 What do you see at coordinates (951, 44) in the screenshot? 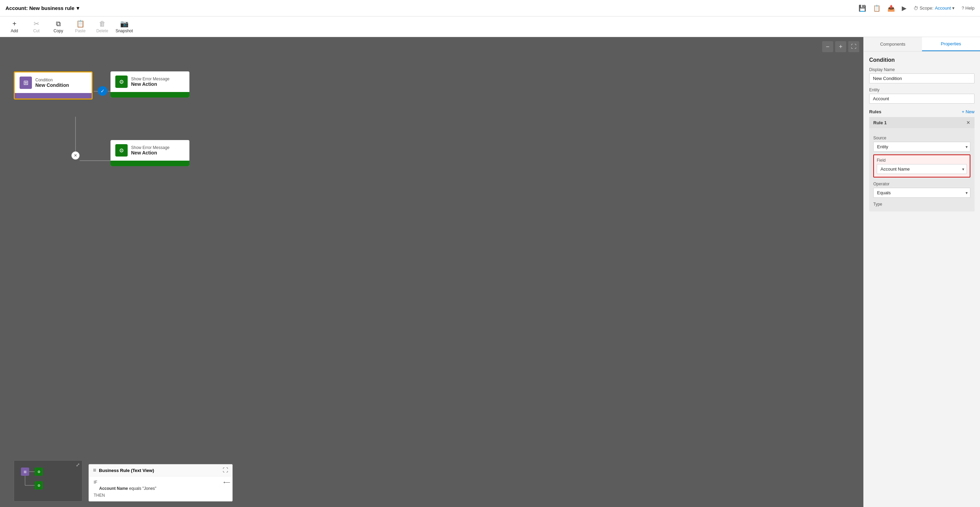
I see `tab-properties: Properties` at bounding box center [951, 44].